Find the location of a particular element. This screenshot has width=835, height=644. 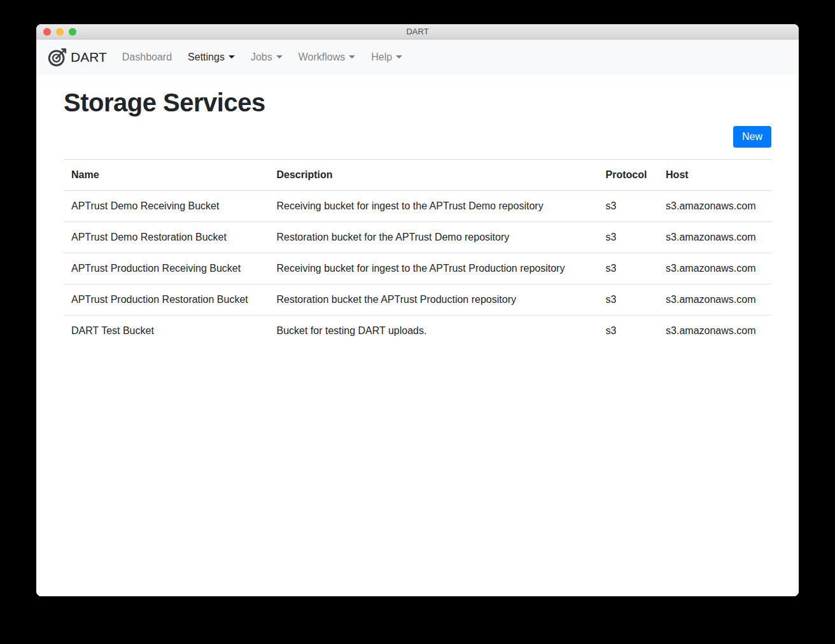

new-button: New is located at coordinates (752, 137).